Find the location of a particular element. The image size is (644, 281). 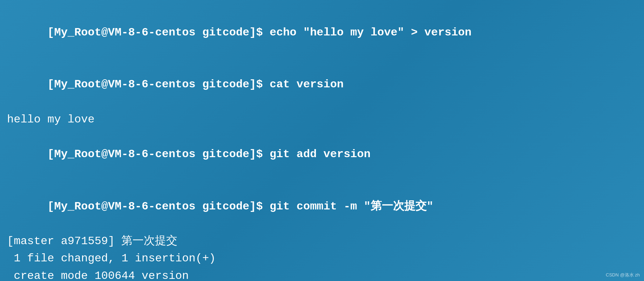

command: git add version is located at coordinates (320, 154).